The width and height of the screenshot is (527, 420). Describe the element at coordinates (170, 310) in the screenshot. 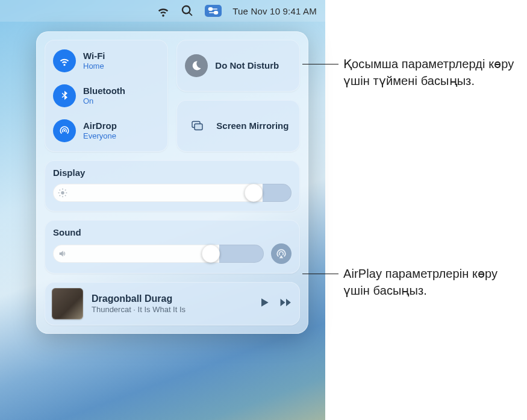

I see `now-playing-subtitle: Thundercat · It Is What It Is` at that location.